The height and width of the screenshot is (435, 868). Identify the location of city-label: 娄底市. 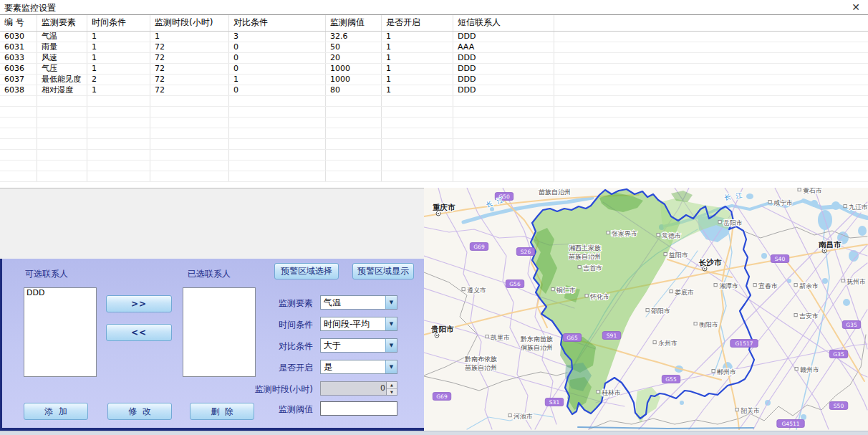
(685, 292).